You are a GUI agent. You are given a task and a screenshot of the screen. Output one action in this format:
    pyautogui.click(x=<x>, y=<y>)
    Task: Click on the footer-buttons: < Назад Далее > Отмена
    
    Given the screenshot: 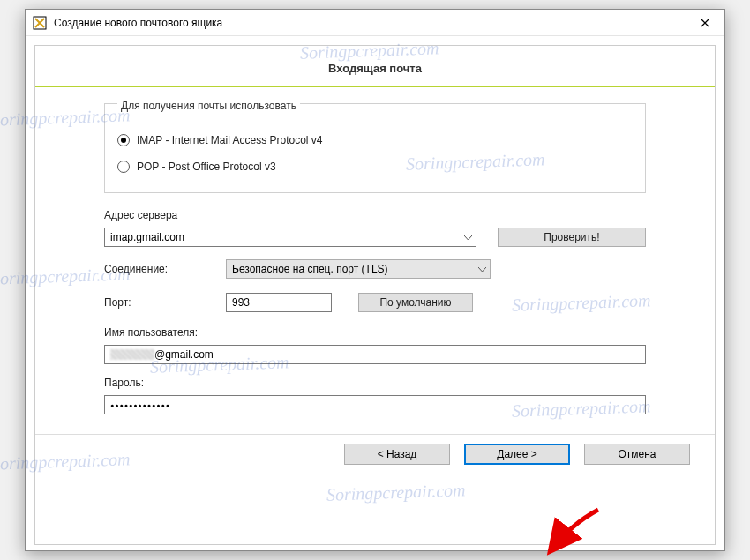 What is the action you would take?
    pyautogui.click(x=375, y=450)
    